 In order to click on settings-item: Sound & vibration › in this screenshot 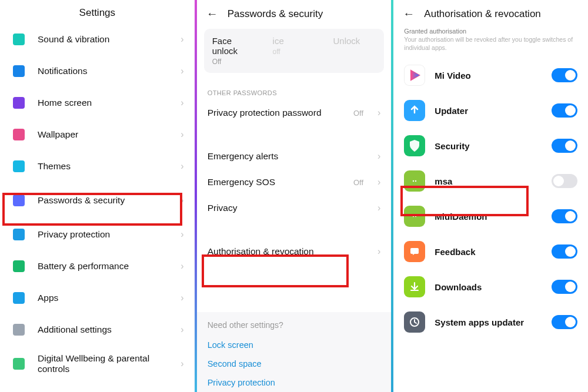, I will do `click(98, 39)`.